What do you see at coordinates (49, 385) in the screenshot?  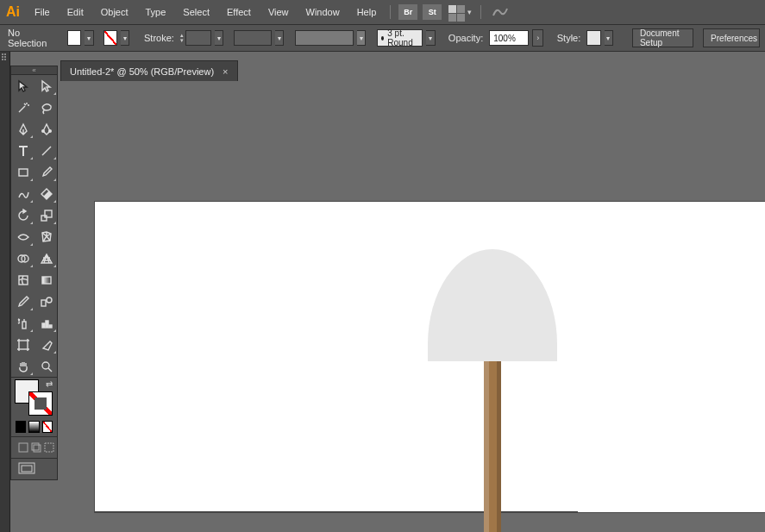 I see `swap-fill-stroke-icon: ⇄` at bounding box center [49, 385].